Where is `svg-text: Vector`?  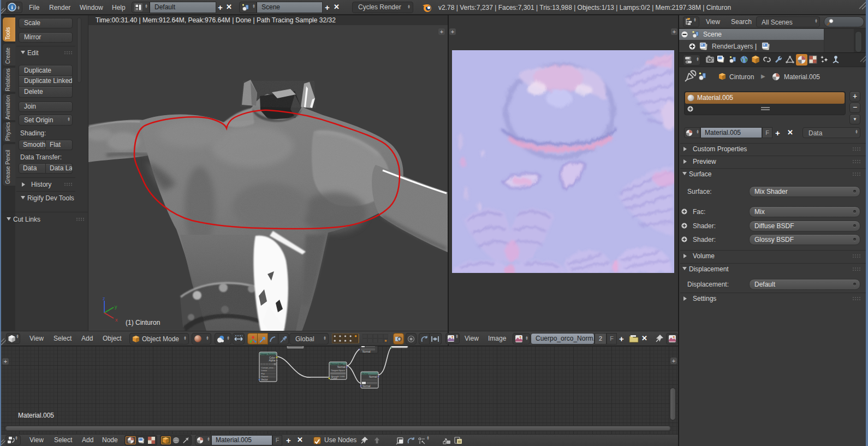
svg-text: Vector is located at coordinates (264, 380).